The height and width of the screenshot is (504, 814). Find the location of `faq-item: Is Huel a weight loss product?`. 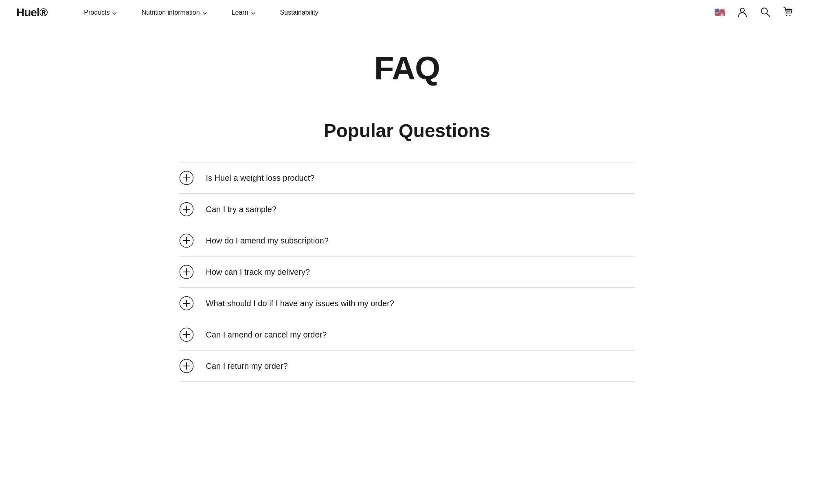

faq-item: Is Huel a weight loss product? is located at coordinates (407, 177).